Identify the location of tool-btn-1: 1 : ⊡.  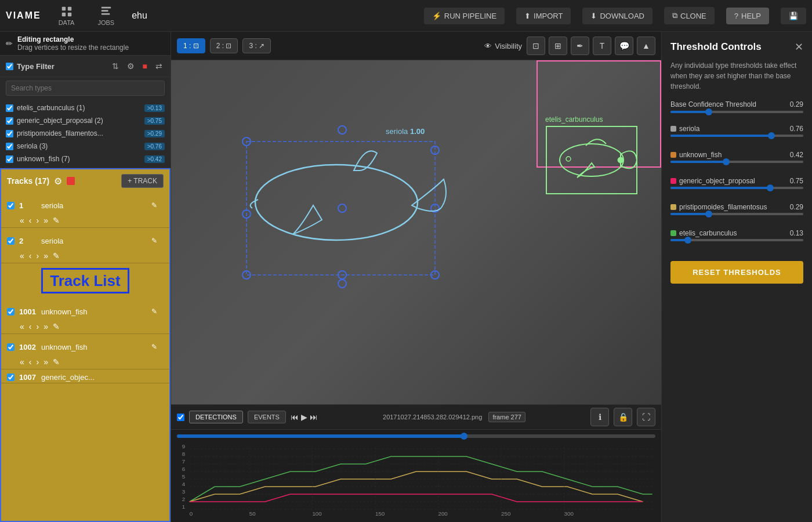
(191, 46).